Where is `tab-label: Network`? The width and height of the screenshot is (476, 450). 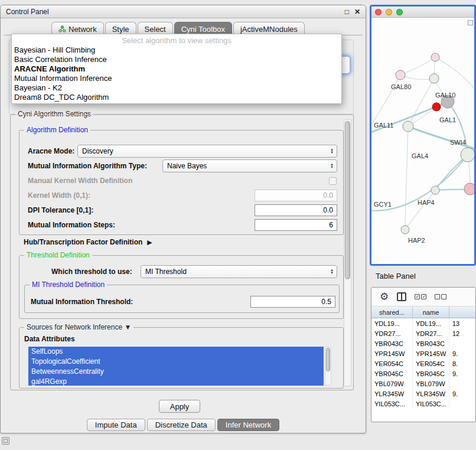
tab-label: Network is located at coordinates (83, 30).